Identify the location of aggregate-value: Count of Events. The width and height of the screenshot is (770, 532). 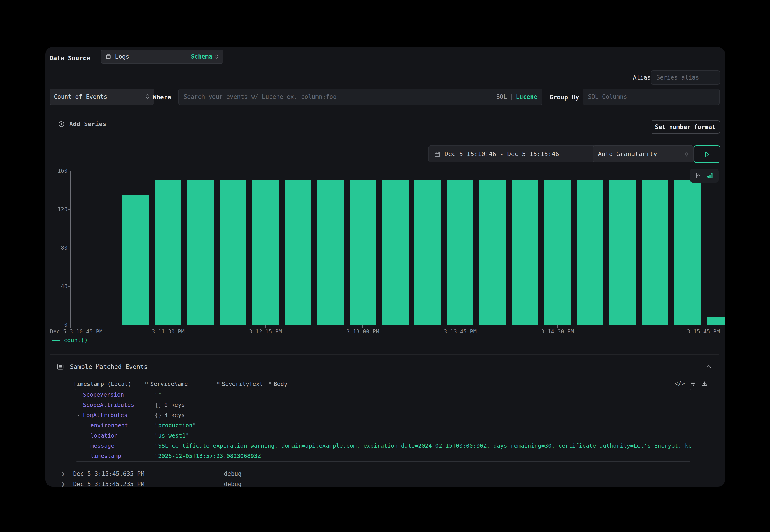
(81, 97).